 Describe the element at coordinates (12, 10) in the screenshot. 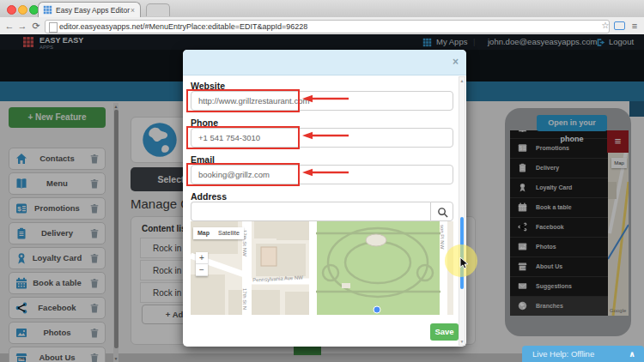

I see `close-window-button` at that location.